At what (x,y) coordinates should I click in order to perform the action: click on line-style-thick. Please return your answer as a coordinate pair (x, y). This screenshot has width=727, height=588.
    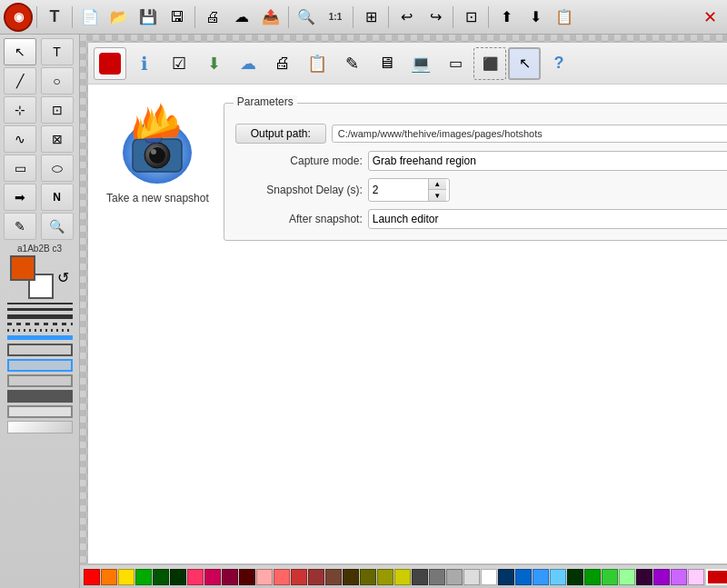
    Looking at the image, I should click on (40, 316).